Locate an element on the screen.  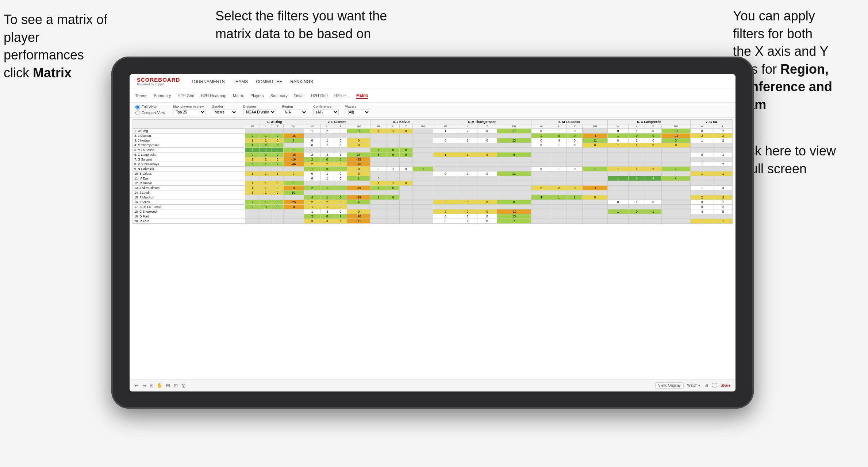
sub-nav-matrix-active: Matrix is located at coordinates (362, 96).